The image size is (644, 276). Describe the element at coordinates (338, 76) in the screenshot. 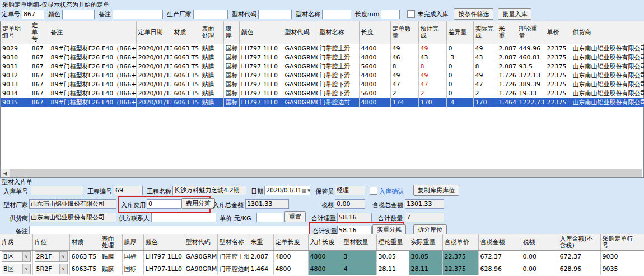

I see `cell: 门带腔下滑` at that location.